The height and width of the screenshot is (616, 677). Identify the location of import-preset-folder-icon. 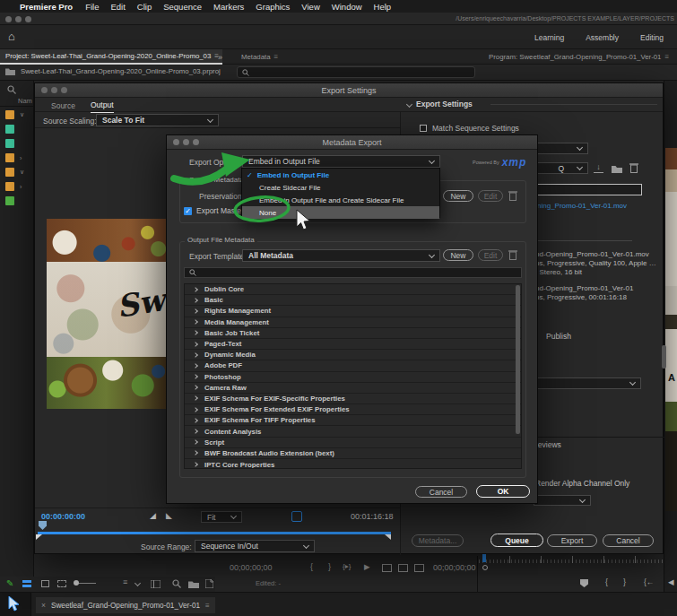
(617, 169).